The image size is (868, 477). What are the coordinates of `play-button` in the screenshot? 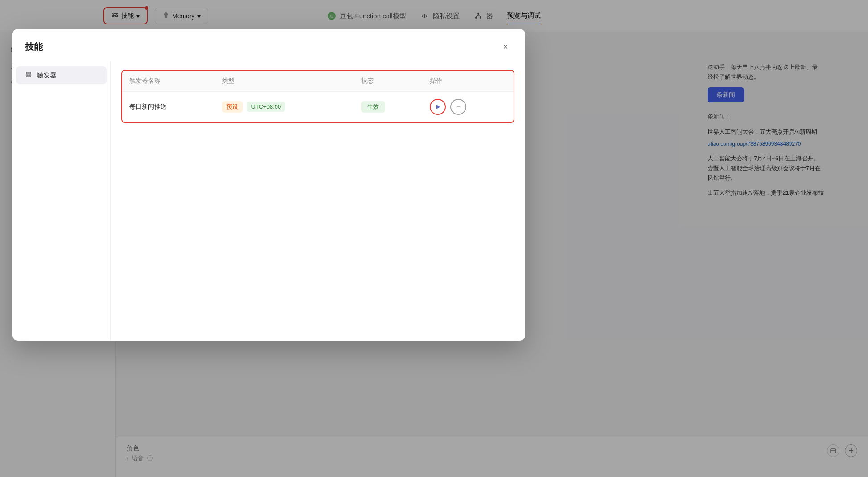 It's located at (438, 107).